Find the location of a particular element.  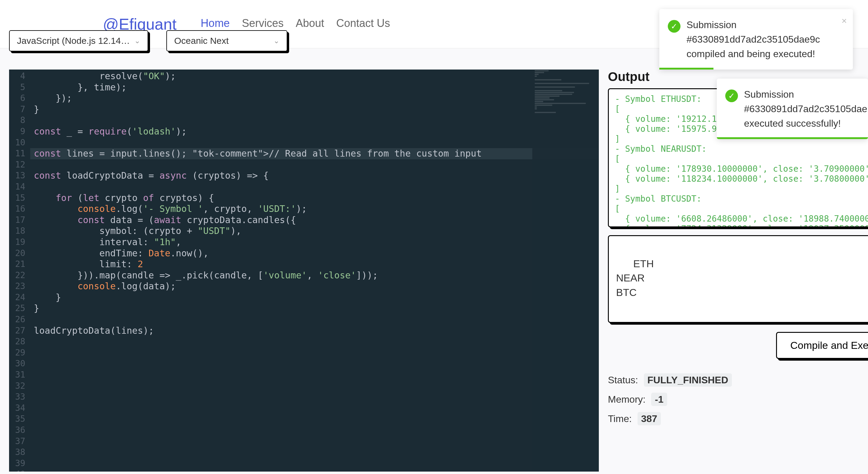

code-line: limit: 2 is located at coordinates (315, 264).